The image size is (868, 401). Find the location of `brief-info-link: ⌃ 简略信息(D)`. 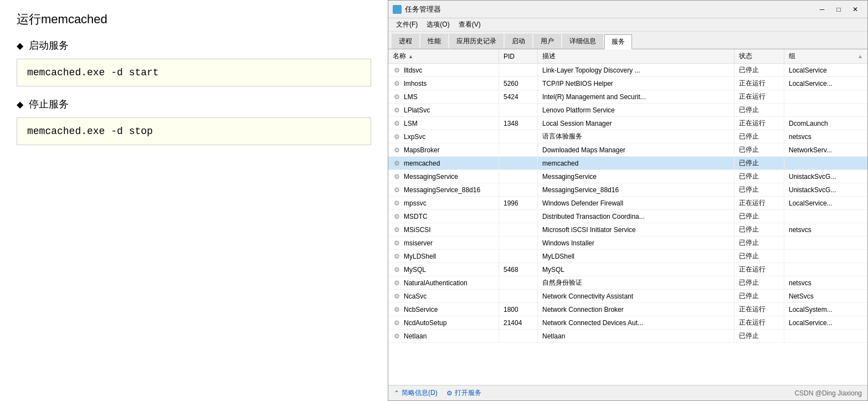

brief-info-link: ⌃ 简略信息(D) is located at coordinates (415, 393).